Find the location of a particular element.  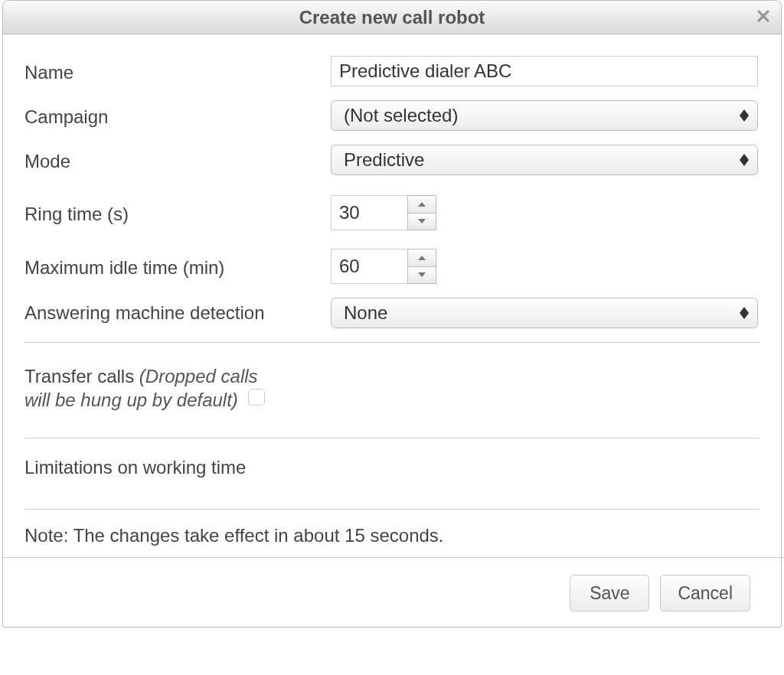

save-button: Save is located at coordinates (609, 593).